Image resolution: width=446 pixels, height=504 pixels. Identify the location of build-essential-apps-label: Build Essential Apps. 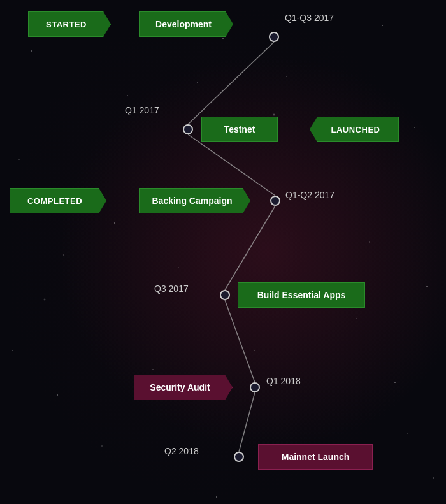
(302, 295).